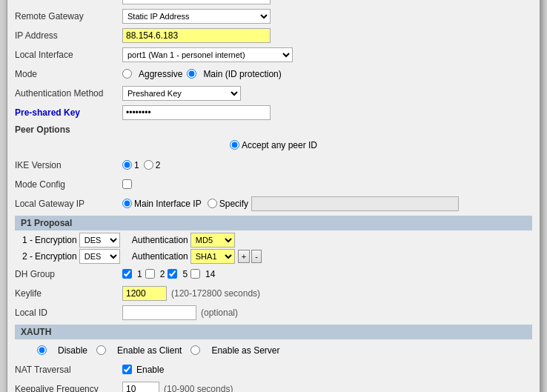 This screenshot has width=547, height=392. Describe the element at coordinates (274, 370) in the screenshot. I see `nat-traversal-row: NAT Traversal Enable` at that location.